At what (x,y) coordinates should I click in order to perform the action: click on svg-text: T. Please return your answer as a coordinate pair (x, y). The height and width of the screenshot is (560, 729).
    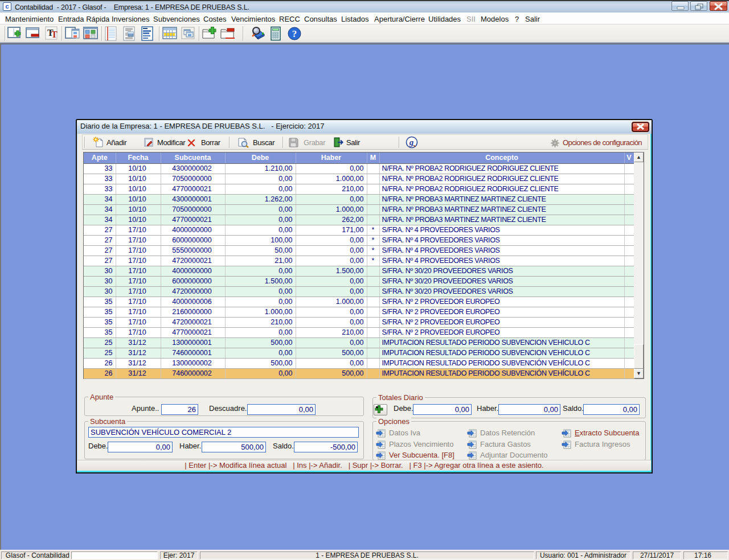
    Looking at the image, I should click on (55, 34).